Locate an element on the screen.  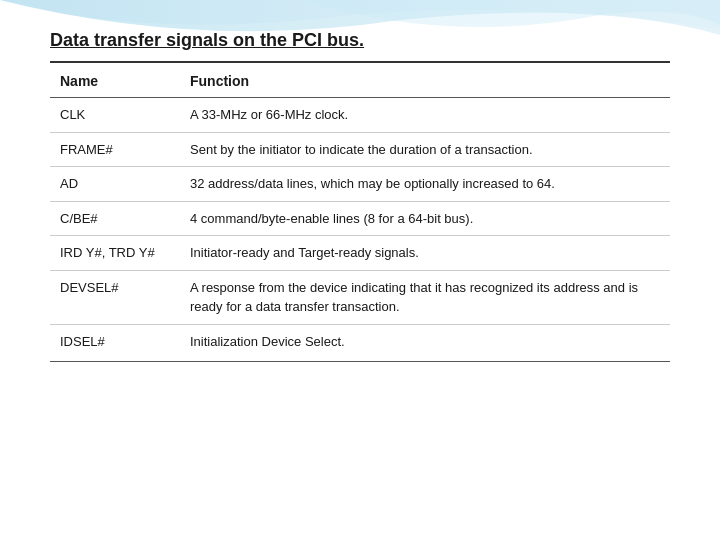
cell-name: DEVSEL# is located at coordinates (115, 297).